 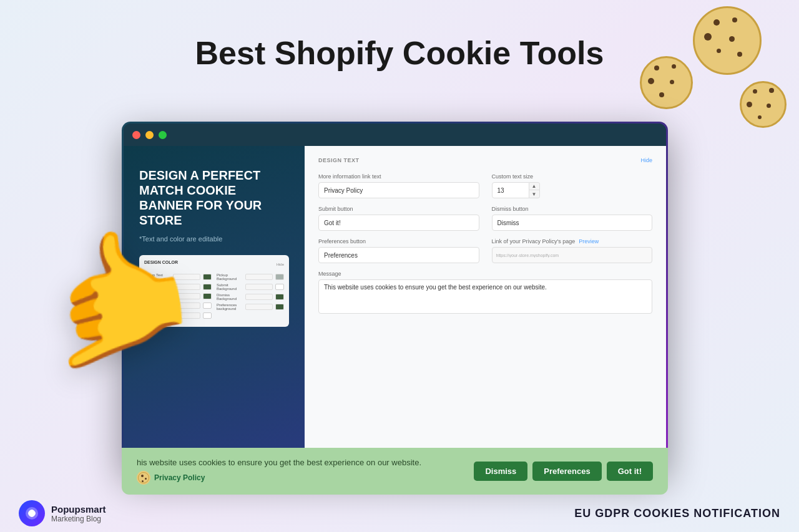 What do you see at coordinates (399, 223) in the screenshot?
I see `submit-button-input: Got it!` at bounding box center [399, 223].